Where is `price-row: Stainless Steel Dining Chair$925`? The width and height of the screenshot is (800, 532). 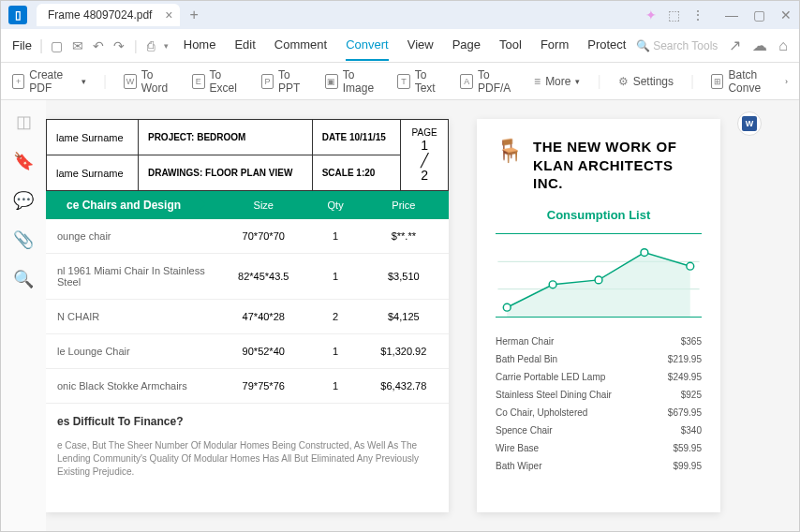
price-row: Stainless Steel Dining Chair$925 is located at coordinates (599, 395).